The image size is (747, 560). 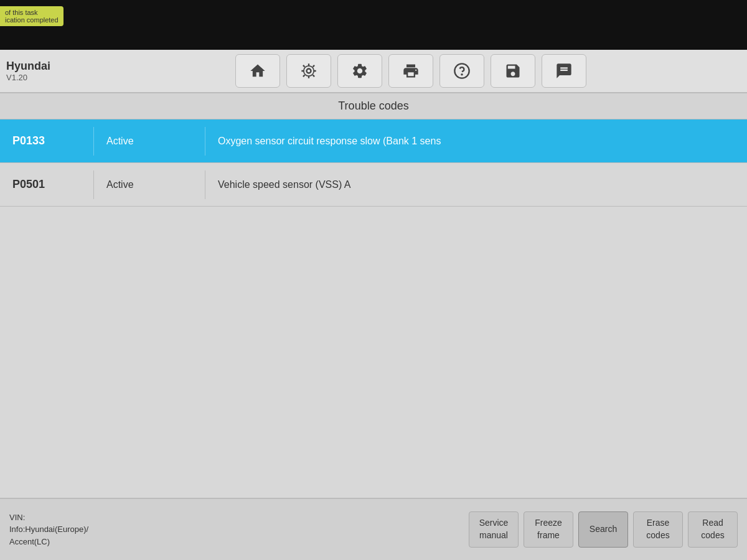 What do you see at coordinates (149, 185) in the screenshot?
I see `status-2: Active` at bounding box center [149, 185].